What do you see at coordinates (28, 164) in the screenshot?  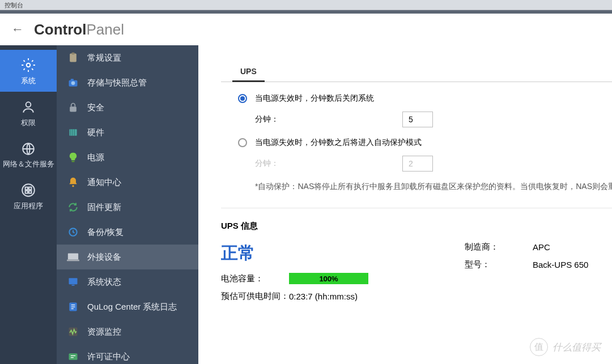 I see `rail-item-label: 网络＆文件服务` at bounding box center [28, 164].